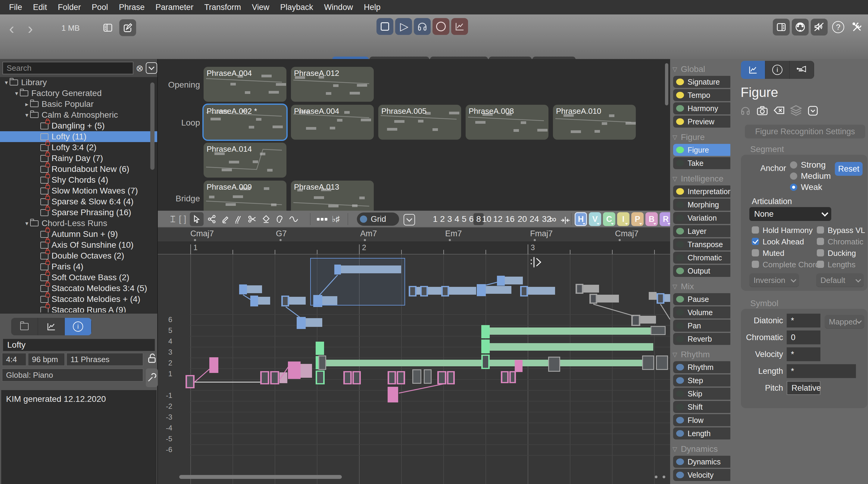  What do you see at coordinates (409, 220) in the screenshot?
I see `grid-options-button` at bounding box center [409, 220].